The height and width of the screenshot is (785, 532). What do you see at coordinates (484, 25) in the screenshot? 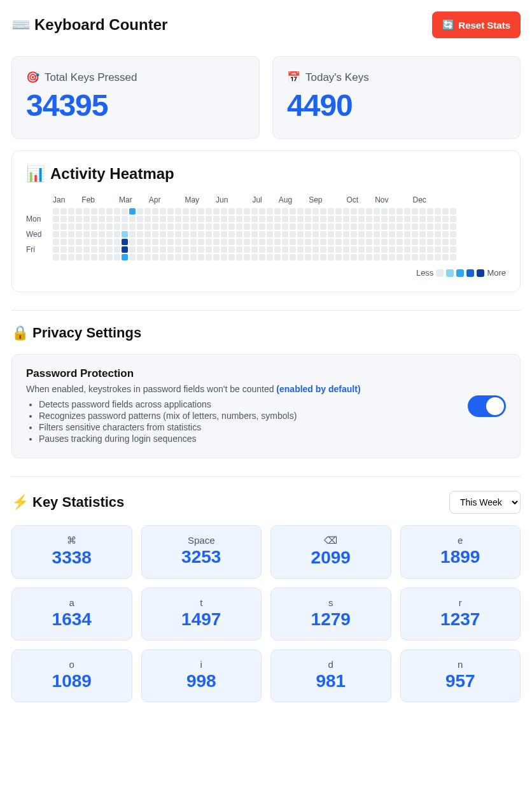
I see `reset-label: Reset Stats` at bounding box center [484, 25].